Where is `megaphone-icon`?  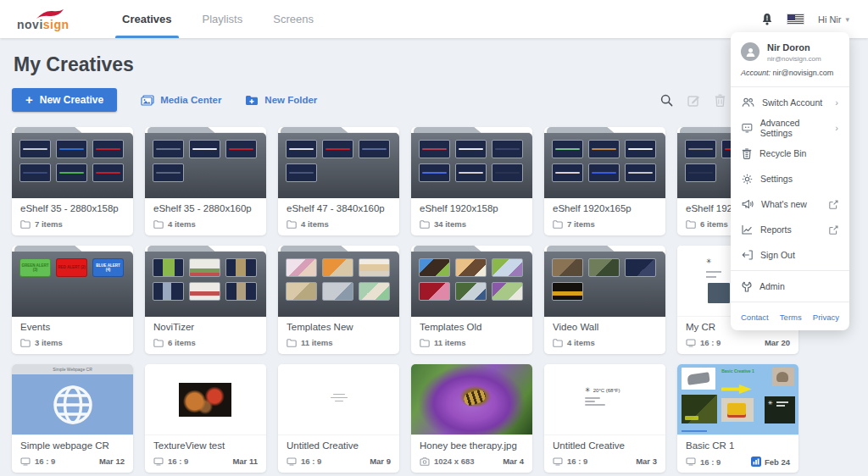
megaphone-icon is located at coordinates (748, 204).